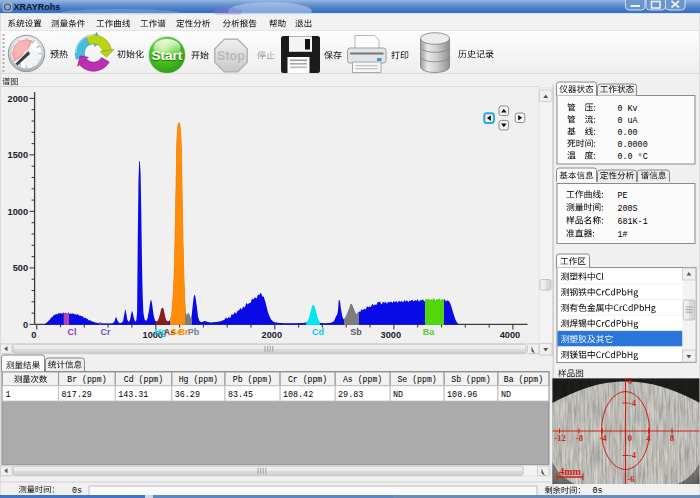 The height and width of the screenshot is (498, 700). What do you see at coordinates (623, 235) in the screenshot?
I see `svg-text: 1#` at bounding box center [623, 235].